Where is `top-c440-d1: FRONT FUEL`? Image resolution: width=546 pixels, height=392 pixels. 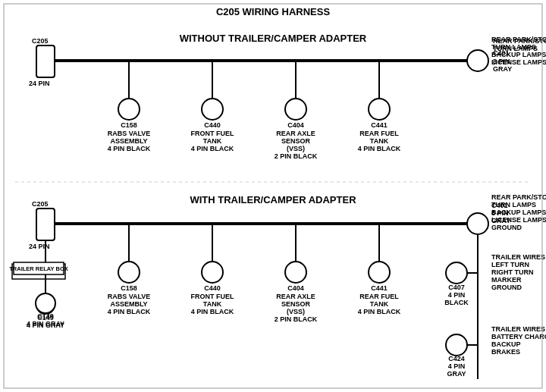
top-c440-d1: FRONT FUEL is located at coordinates (212, 133).